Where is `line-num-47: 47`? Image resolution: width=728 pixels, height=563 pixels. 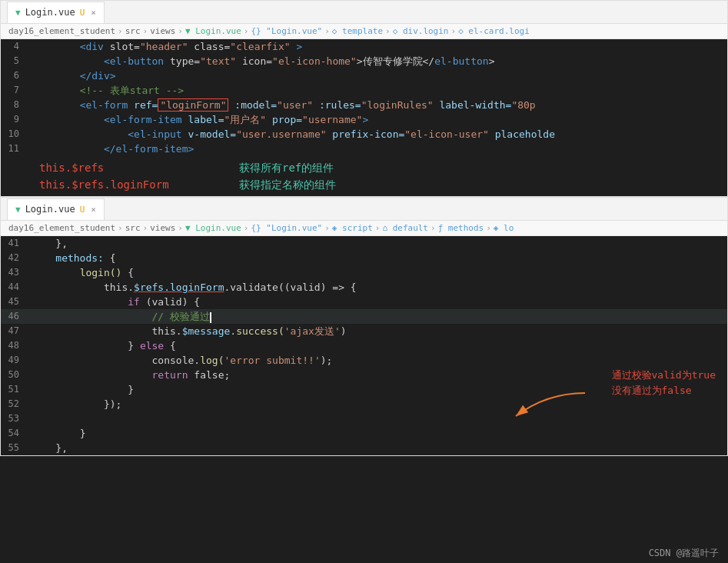
line-num-47: 47 is located at coordinates (15, 331).